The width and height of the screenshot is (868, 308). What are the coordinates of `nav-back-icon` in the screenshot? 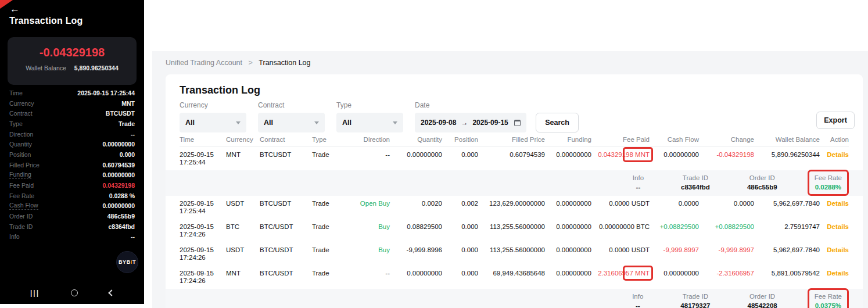 It's located at (112, 293).